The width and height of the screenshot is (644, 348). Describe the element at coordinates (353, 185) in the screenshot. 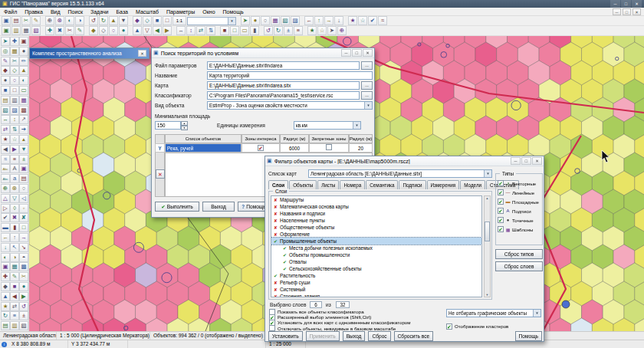

I see `tab-Номера: Номера` at that location.